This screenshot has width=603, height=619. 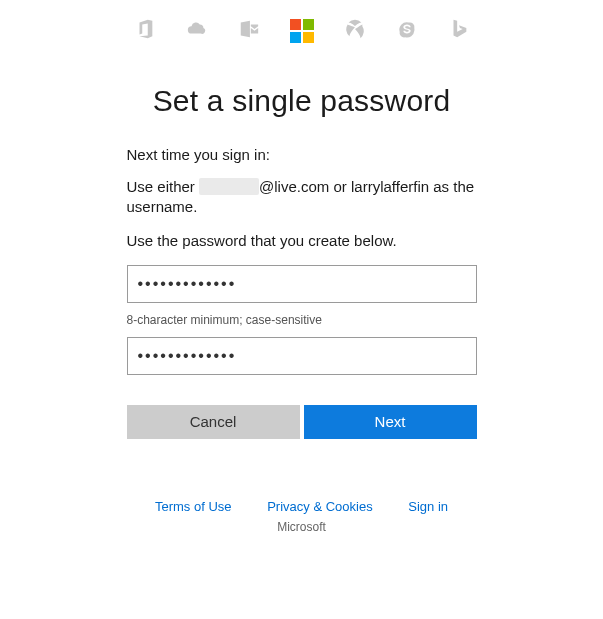 I want to click on office-icon, so click(x=145, y=31).